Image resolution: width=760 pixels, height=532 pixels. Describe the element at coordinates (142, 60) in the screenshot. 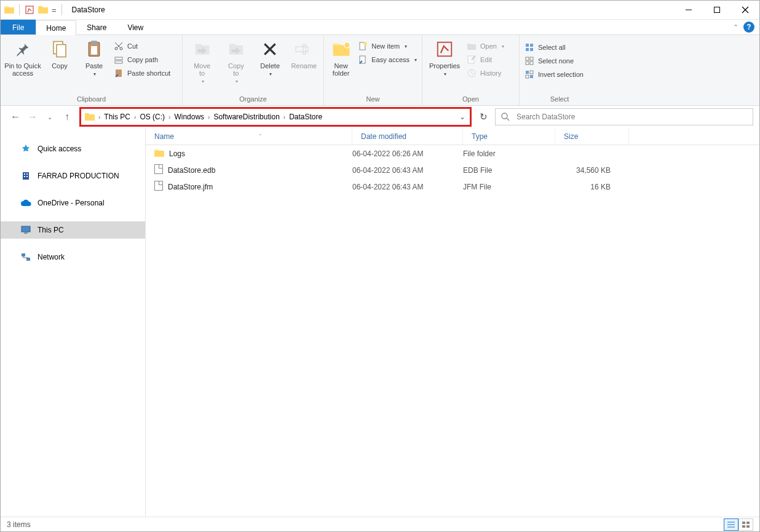

I see `copy-path-button: Copy path` at that location.